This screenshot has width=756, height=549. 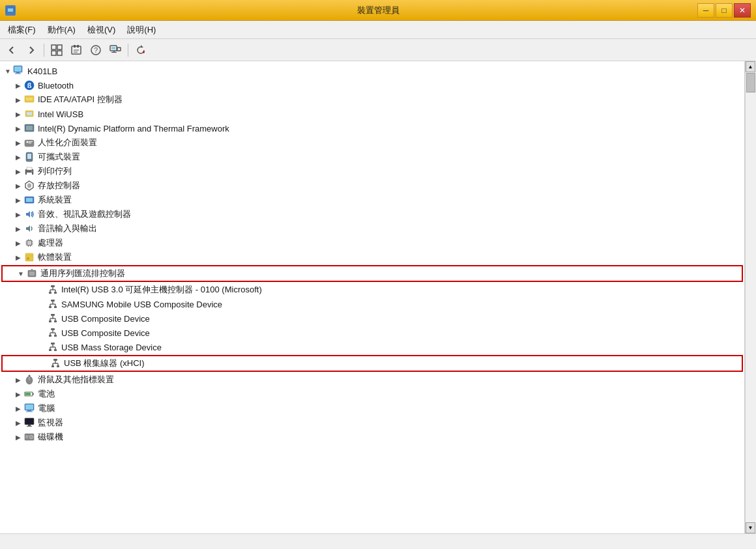 What do you see at coordinates (372, 363) in the screenshot?
I see `tree-item-usb-hub: USB 根集線器 (xHCI)` at bounding box center [372, 363].